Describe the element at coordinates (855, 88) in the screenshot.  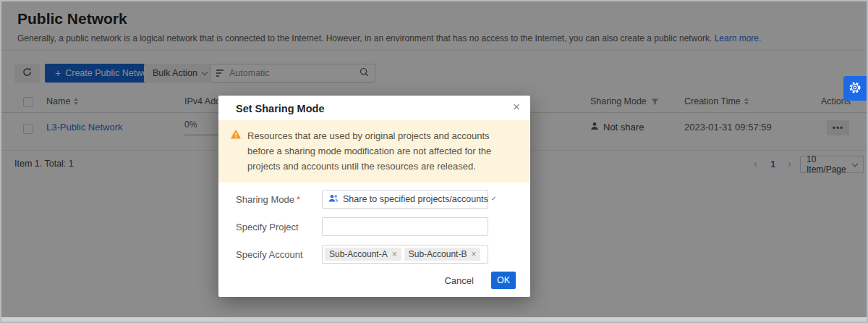
I see `gear-icon` at that location.